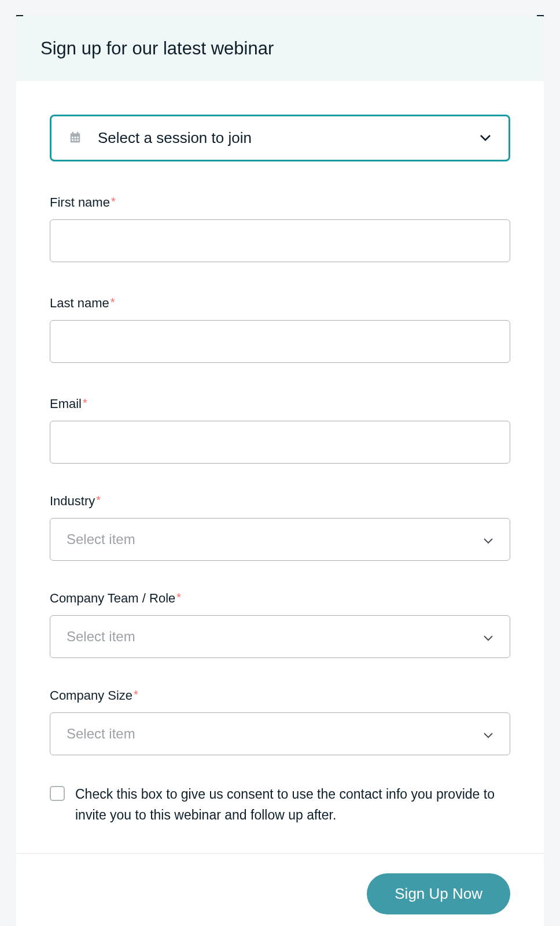  What do you see at coordinates (57, 793) in the screenshot?
I see `consent-checkbox` at bounding box center [57, 793].